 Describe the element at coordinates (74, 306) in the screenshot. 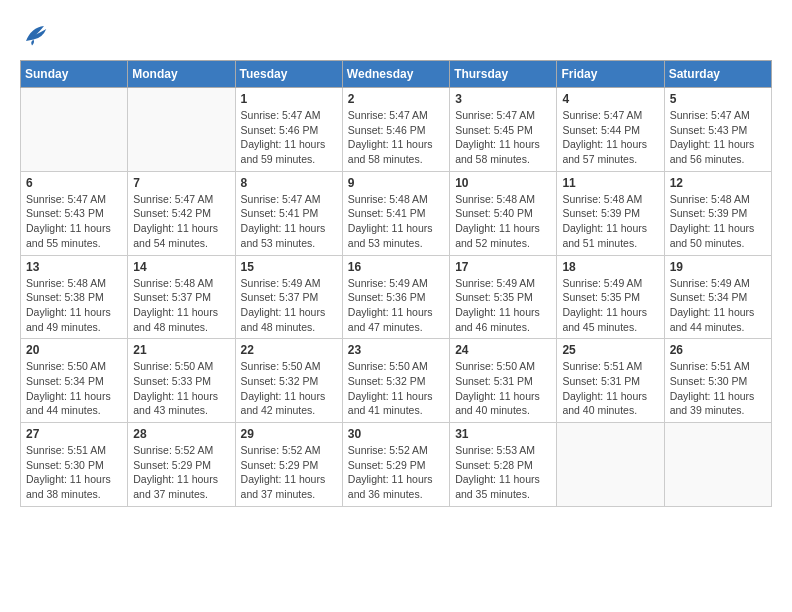

I see `day-info: Sunrise: 5:48 AMSunset: 5:38 PMDaylight:…` at that location.